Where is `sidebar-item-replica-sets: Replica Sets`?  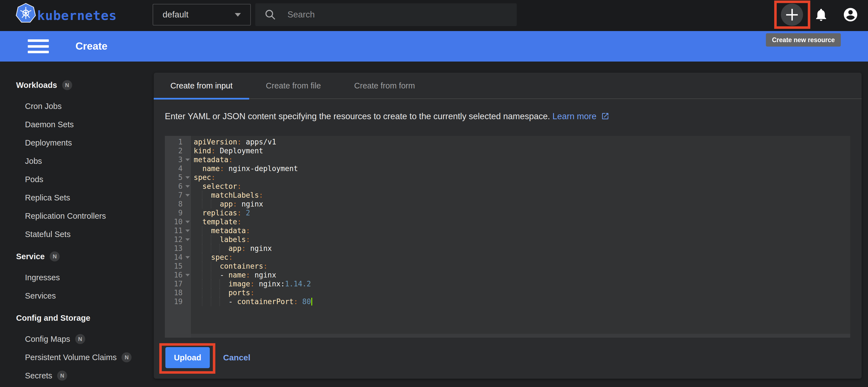 sidebar-item-replica-sets: Replica Sets is located at coordinates (77, 198).